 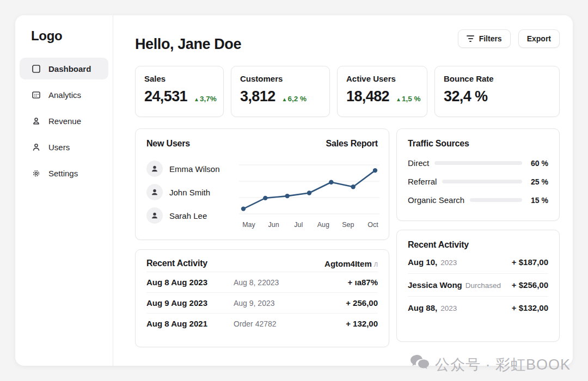 I want to click on list-item: John Smith, so click(x=192, y=192).